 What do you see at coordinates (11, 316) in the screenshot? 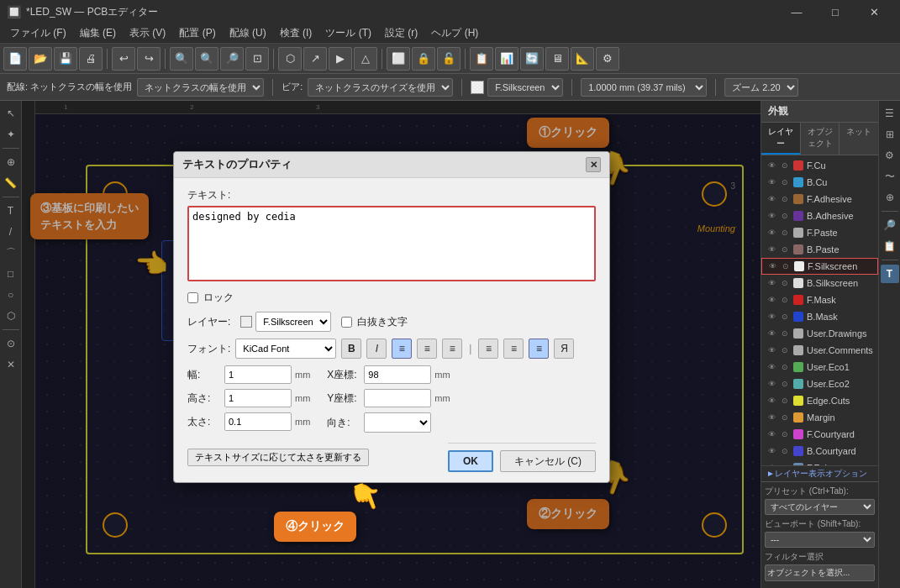
I see `poly-tool: ⬡` at bounding box center [11, 316].